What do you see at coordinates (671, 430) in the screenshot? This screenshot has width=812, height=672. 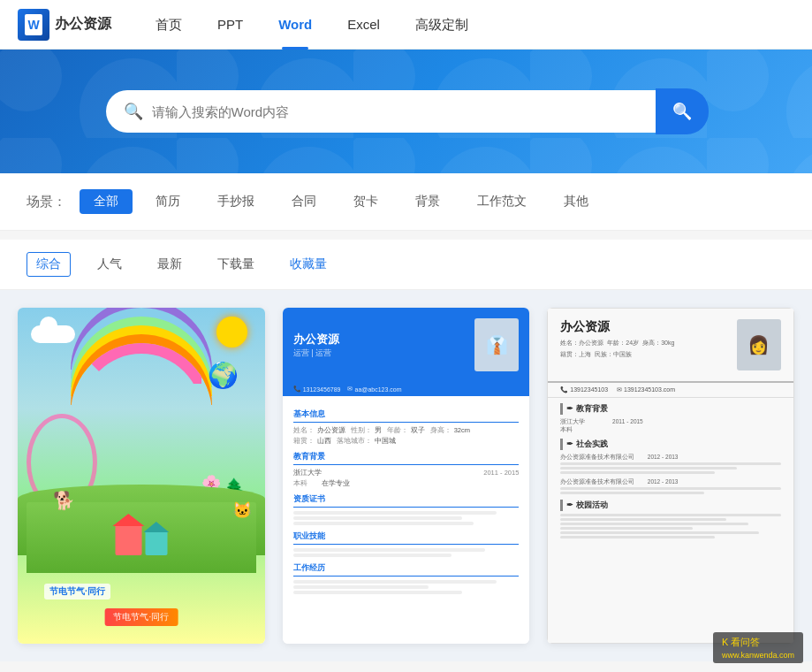 I see `card3-edu-degree: 本科` at bounding box center [671, 430].